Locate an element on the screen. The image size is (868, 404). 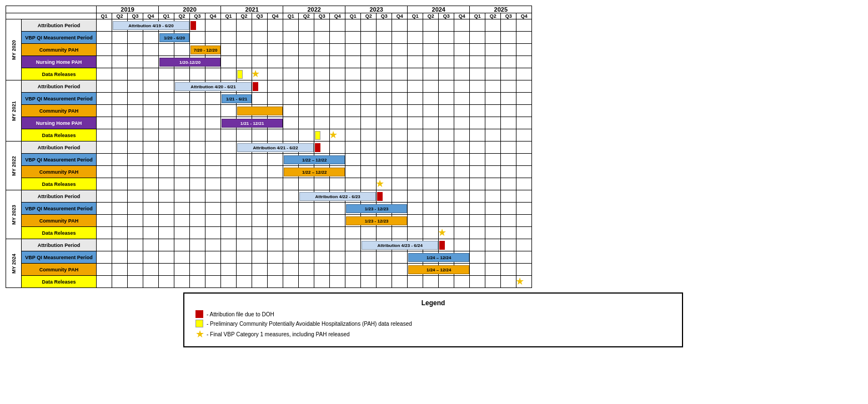
qhdr-8: Q1 is located at coordinates (229, 17).